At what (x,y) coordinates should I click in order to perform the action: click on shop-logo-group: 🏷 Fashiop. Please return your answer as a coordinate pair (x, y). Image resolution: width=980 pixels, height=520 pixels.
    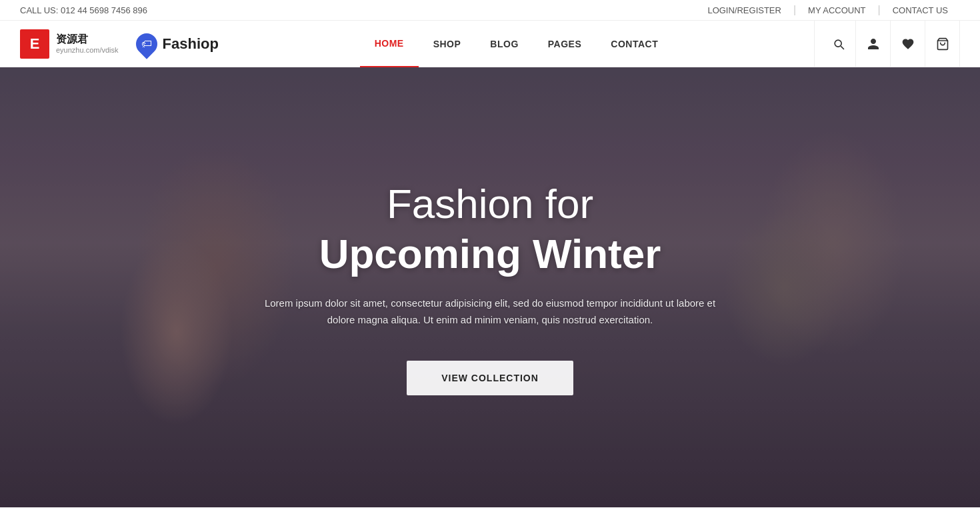
    Looking at the image, I should click on (176, 44).